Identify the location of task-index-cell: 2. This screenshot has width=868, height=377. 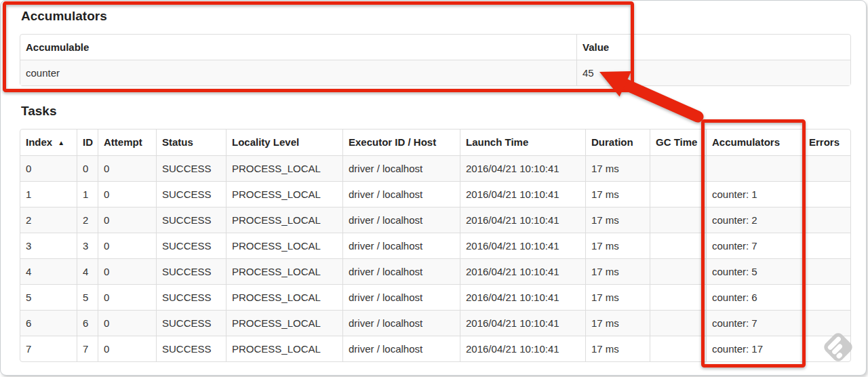
(49, 220).